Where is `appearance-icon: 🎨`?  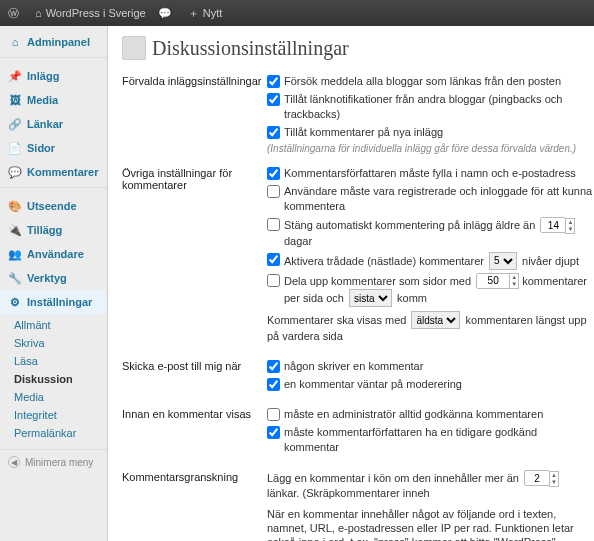 appearance-icon: 🎨 is located at coordinates (15, 206).